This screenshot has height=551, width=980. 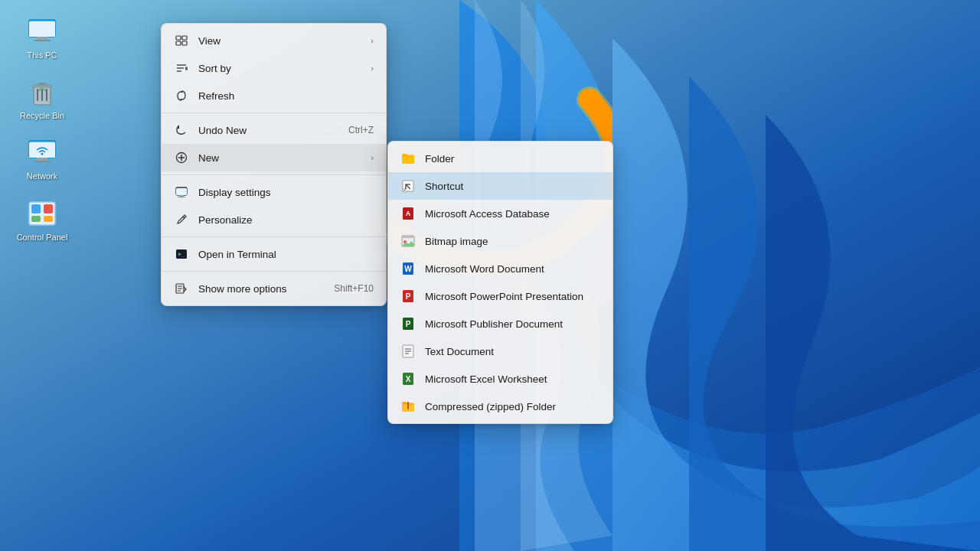 I want to click on new-arrow: ›, so click(x=372, y=158).